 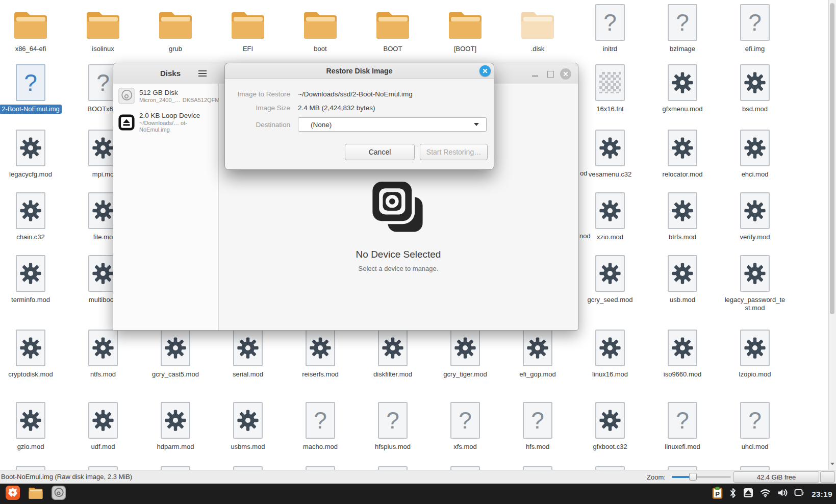 I want to click on device-list-item: 2.0 KB Loop Device ~/Downloads/… ot-NoEm…, so click(x=166, y=122).